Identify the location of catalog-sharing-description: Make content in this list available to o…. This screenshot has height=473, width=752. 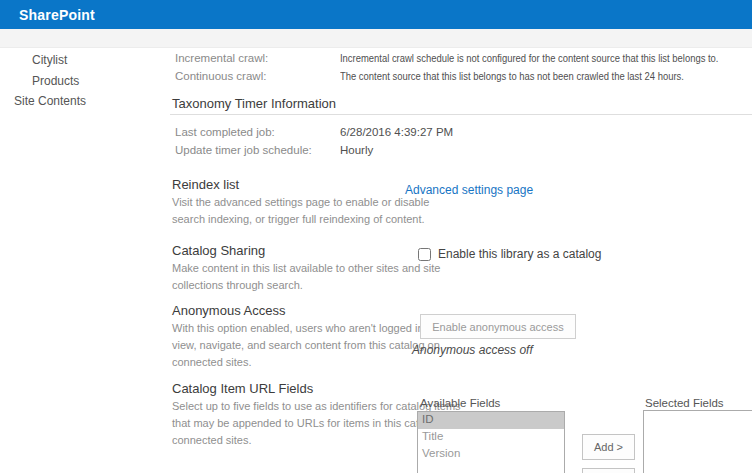
(312, 277).